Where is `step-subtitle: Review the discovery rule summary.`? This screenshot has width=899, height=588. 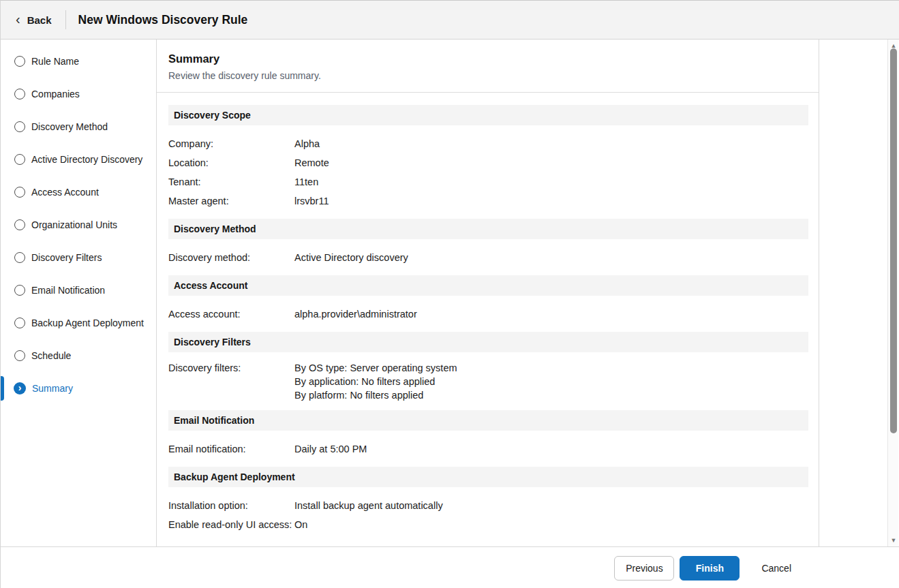
step-subtitle: Review the discovery rule summary. is located at coordinates (488, 76).